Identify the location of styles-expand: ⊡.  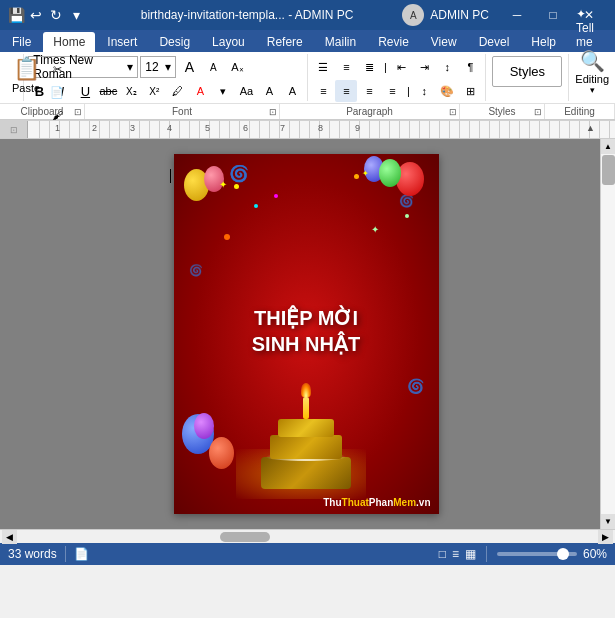
(538, 112).